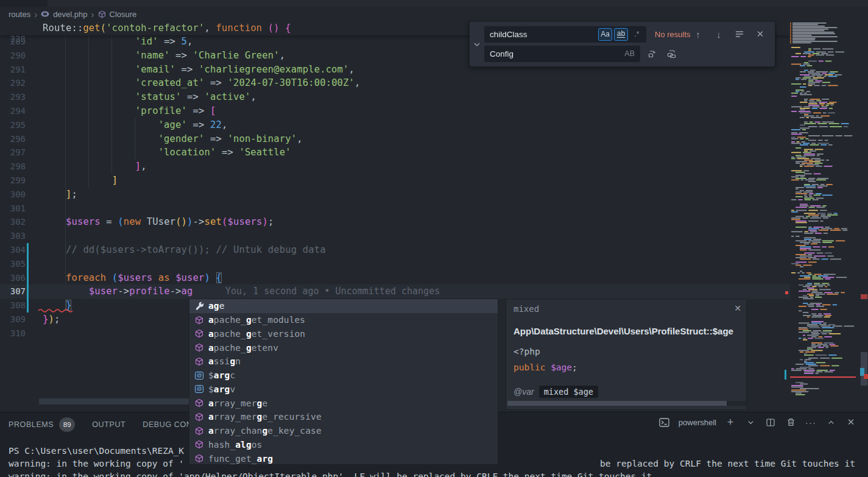 Image resolution: width=868 pixels, height=477 pixels. What do you see at coordinates (118, 291) in the screenshot?
I see `code-text: $user->profile->ag` at bounding box center [118, 291].